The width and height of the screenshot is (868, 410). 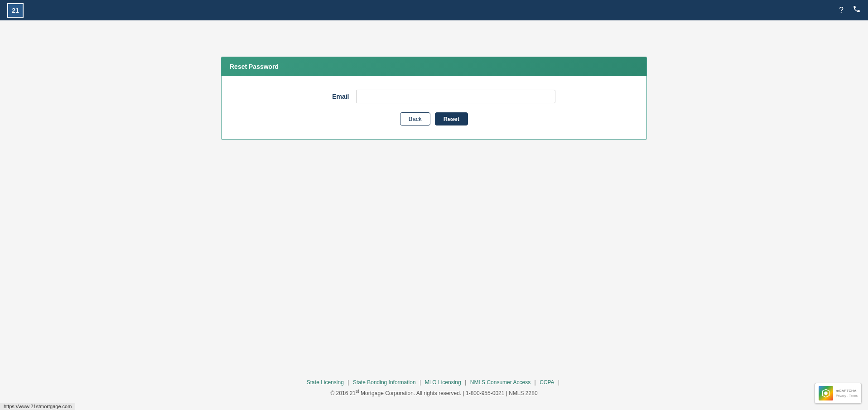 I want to click on email-row: Email, so click(x=434, y=96).